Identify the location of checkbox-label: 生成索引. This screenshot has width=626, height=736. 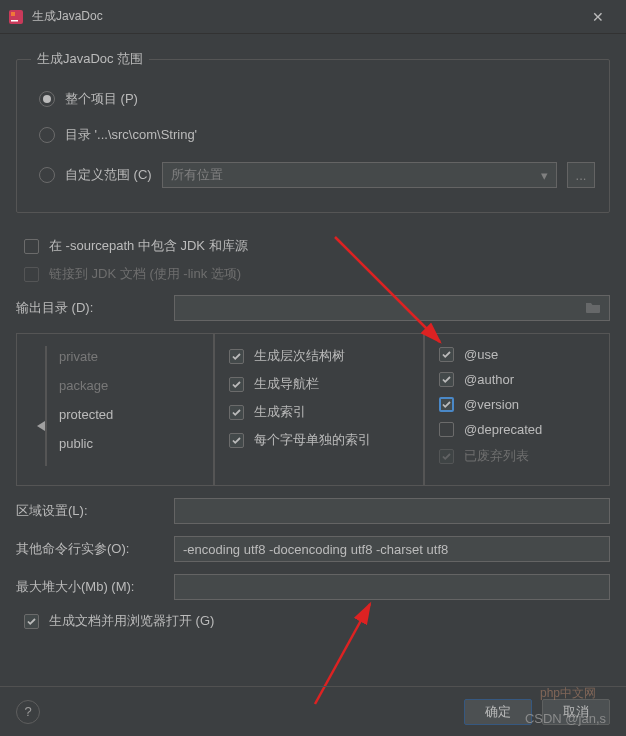
(280, 412).